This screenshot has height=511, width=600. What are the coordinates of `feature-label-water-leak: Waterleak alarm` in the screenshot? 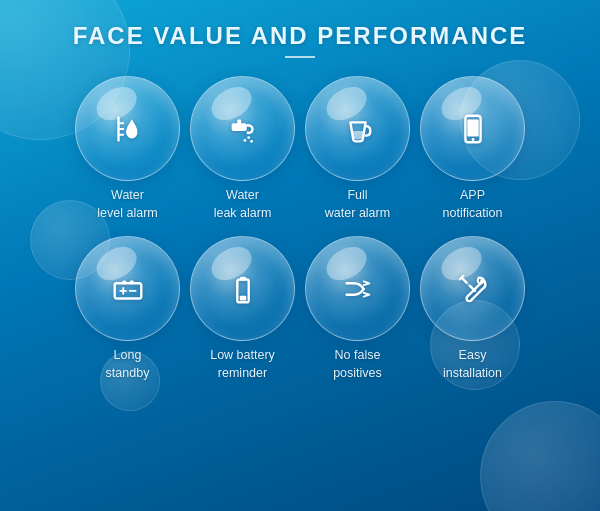 It's located at (243, 204).